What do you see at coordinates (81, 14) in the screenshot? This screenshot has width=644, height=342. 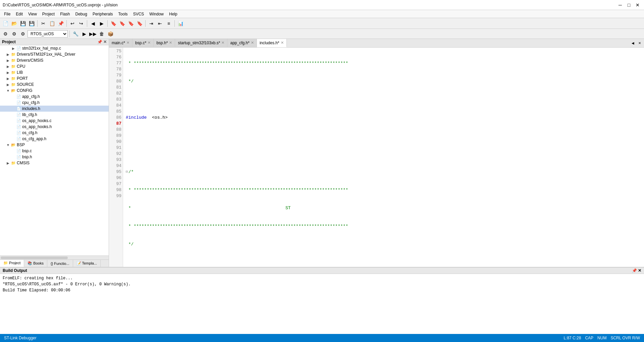 I see `menu-item-debug: Debug` at bounding box center [81, 14].